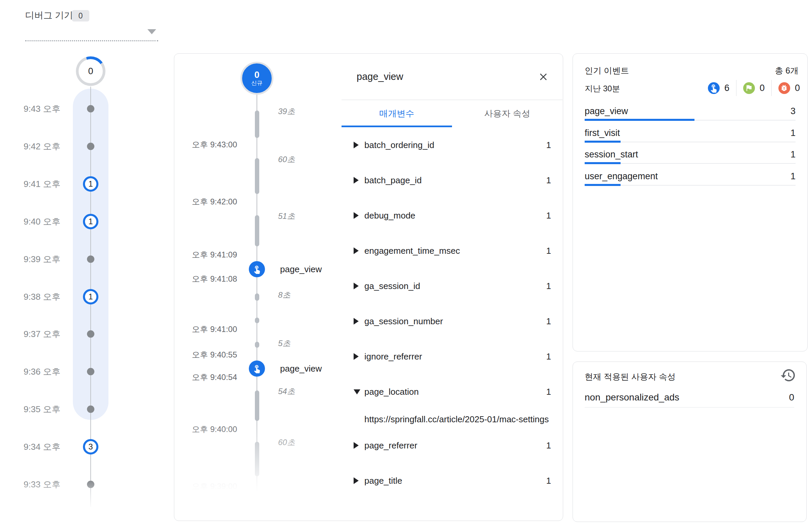  What do you see at coordinates (452, 419) in the screenshot?
I see `param-value: https://springfall.cc/article/2025-01/ma…` at bounding box center [452, 419].